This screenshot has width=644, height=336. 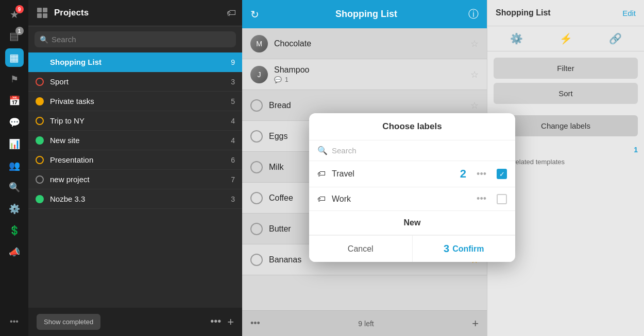 What do you see at coordinates (566, 39) in the screenshot?
I see `lightning-icon: ⚡` at bounding box center [566, 39].